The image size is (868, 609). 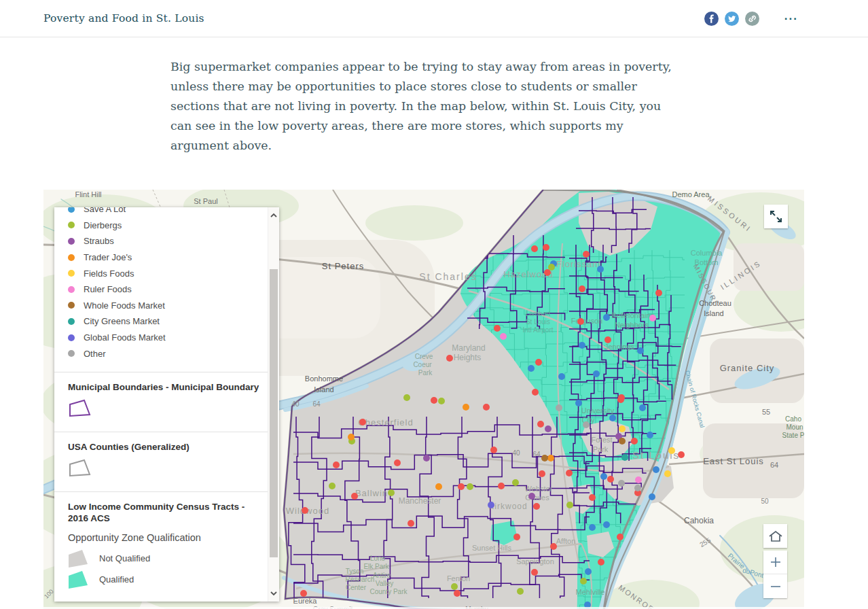 What do you see at coordinates (776, 216) in the screenshot?
I see `expand-map-button` at bounding box center [776, 216].